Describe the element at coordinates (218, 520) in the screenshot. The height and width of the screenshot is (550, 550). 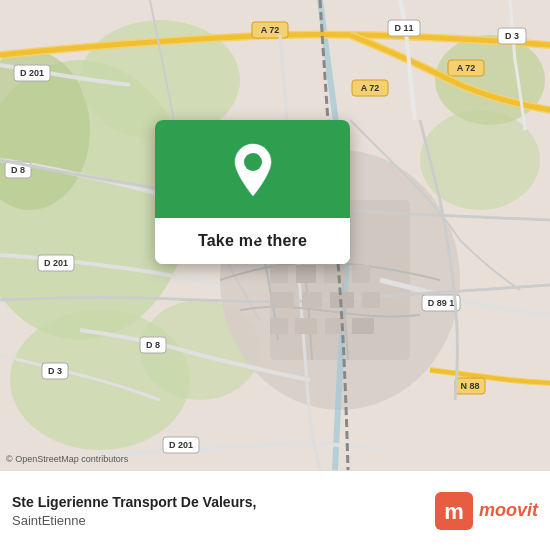
I see `location-city: SaintEtienne` at that location.